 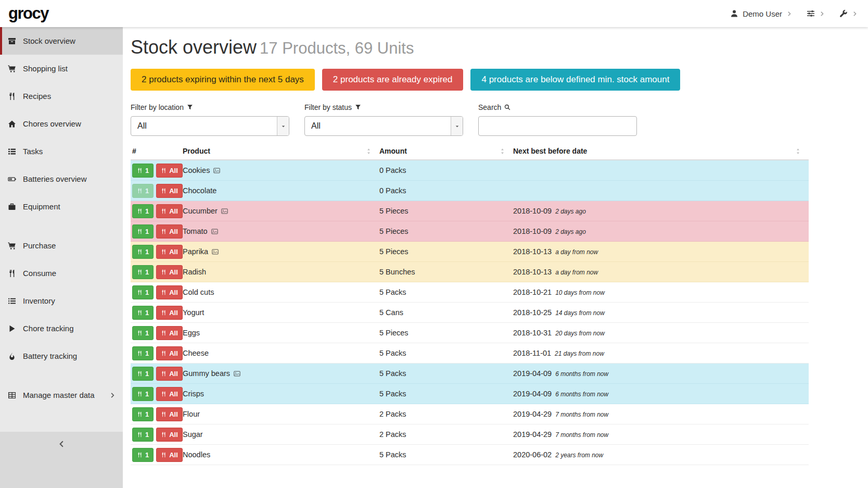 I want to click on status-filter-value: All, so click(x=316, y=126).